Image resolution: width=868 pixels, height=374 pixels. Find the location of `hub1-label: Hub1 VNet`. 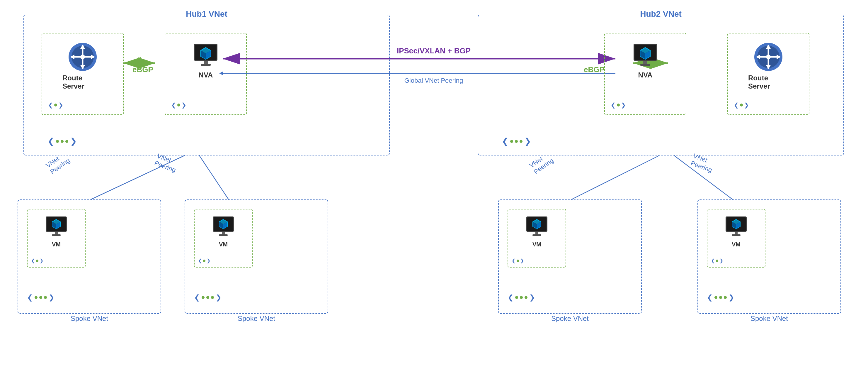

hub1-label: Hub1 VNet is located at coordinates (207, 14).